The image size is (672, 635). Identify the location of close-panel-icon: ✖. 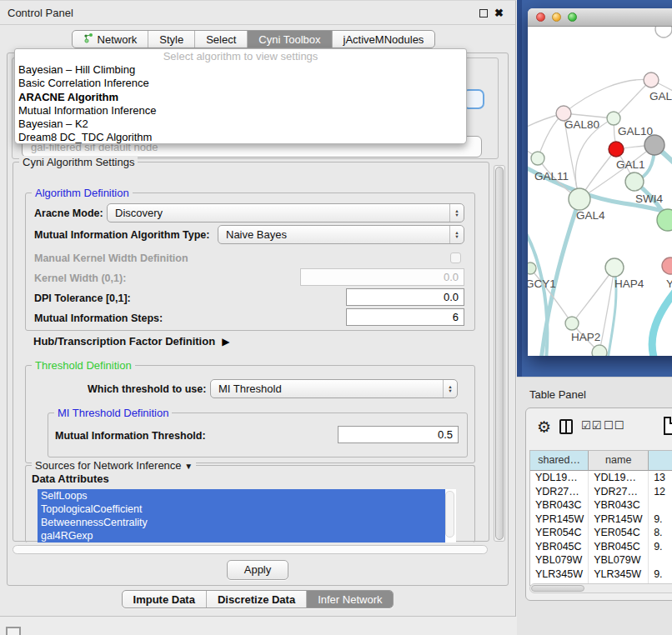
(499, 13).